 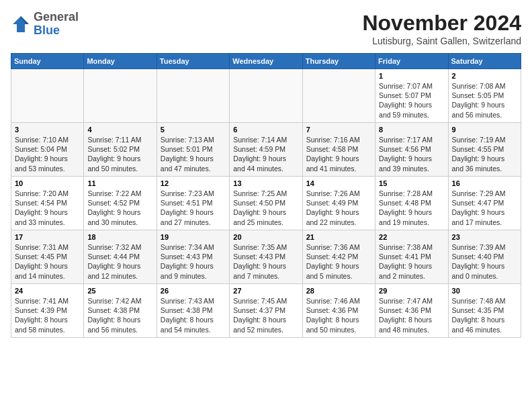 I want to click on calendar-cell: 21Sunrise: 7:36 AM Sunset: 4:42 PM Dayli…, so click(x=339, y=257).